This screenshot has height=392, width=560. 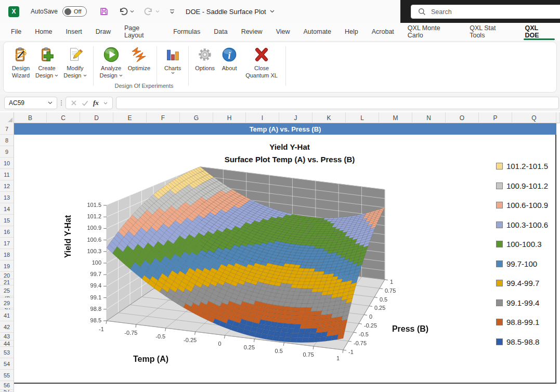 I want to click on row-header-9: 9, so click(x=7, y=152).